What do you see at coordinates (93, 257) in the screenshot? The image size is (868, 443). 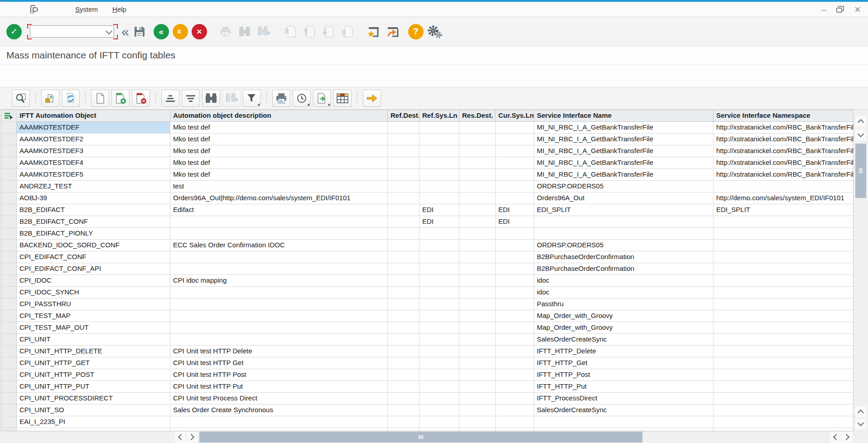 I see `cell-obj: CPI_EDIFACT_CONF` at bounding box center [93, 257].